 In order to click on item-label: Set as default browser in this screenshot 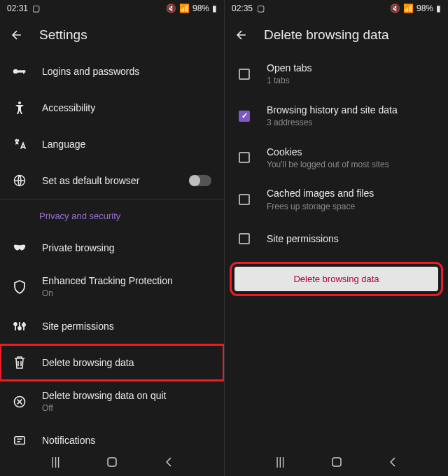, I will do `click(108, 181)`.